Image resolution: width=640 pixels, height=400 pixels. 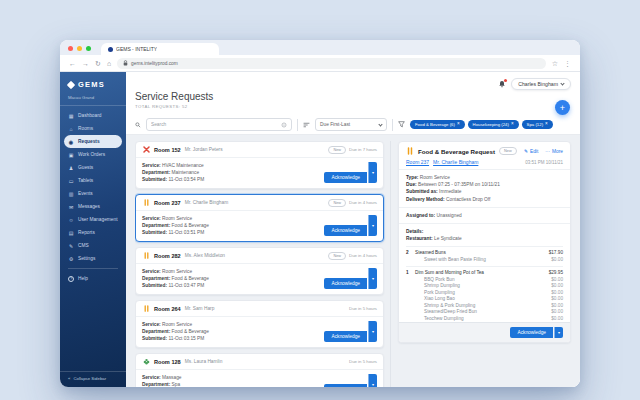 What do you see at coordinates (353, 96) in the screenshot?
I see `page-title: Service Requests` at bounding box center [353, 96].